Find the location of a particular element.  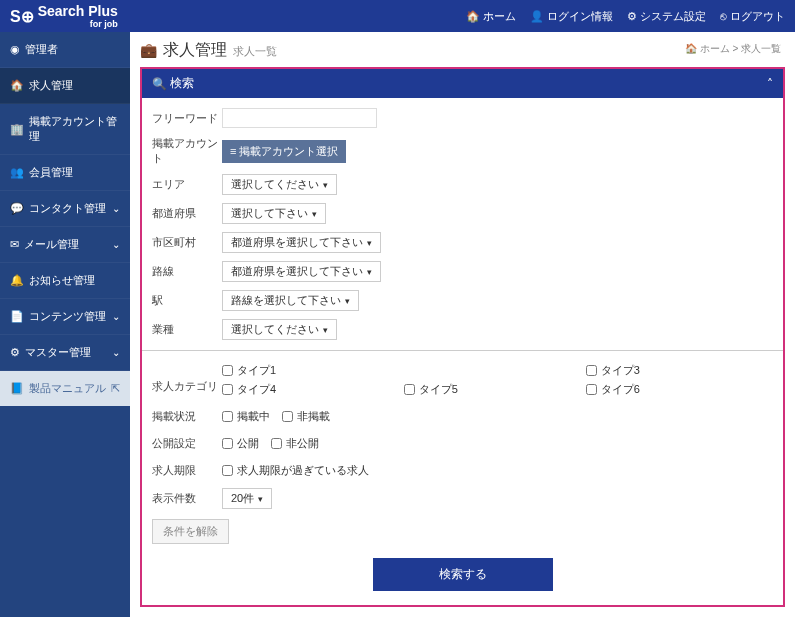

briefcase-icon: 💼 is located at coordinates (148, 50).